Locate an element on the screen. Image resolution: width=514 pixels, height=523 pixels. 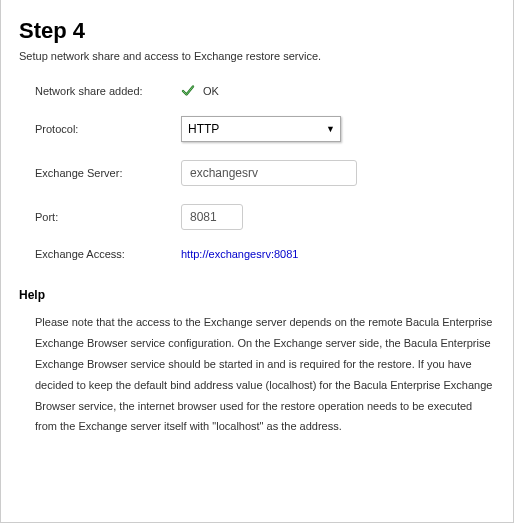
server-label: Exchange Server: is located at coordinates (108, 173).